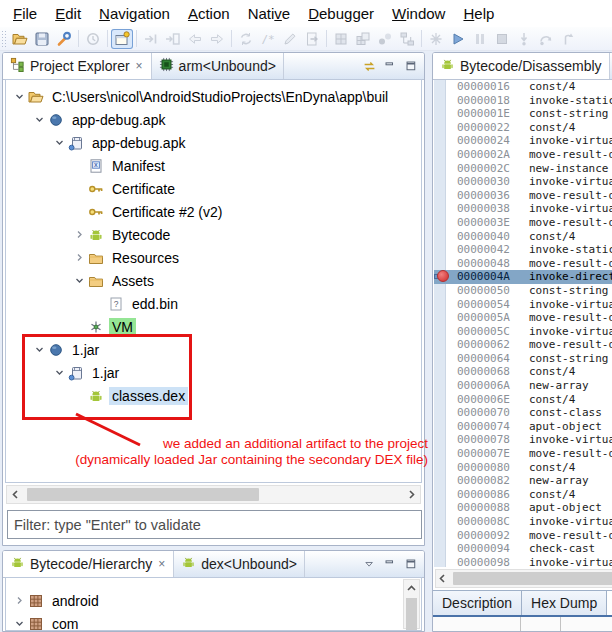 The width and height of the screenshot is (612, 632). What do you see at coordinates (523, 400) in the screenshot?
I see `disassembly-row: 0000006Econst/4` at bounding box center [523, 400].